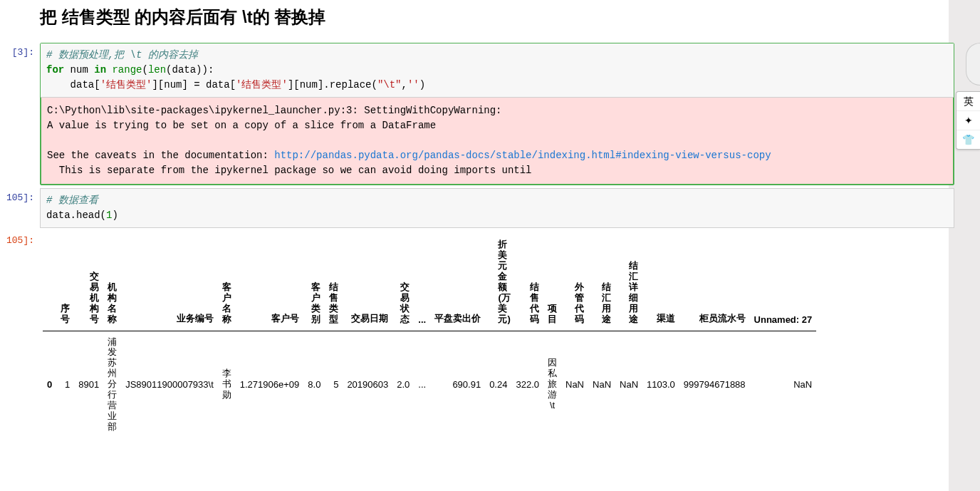  I want to click on col-header: 机构名称, so click(113, 282).